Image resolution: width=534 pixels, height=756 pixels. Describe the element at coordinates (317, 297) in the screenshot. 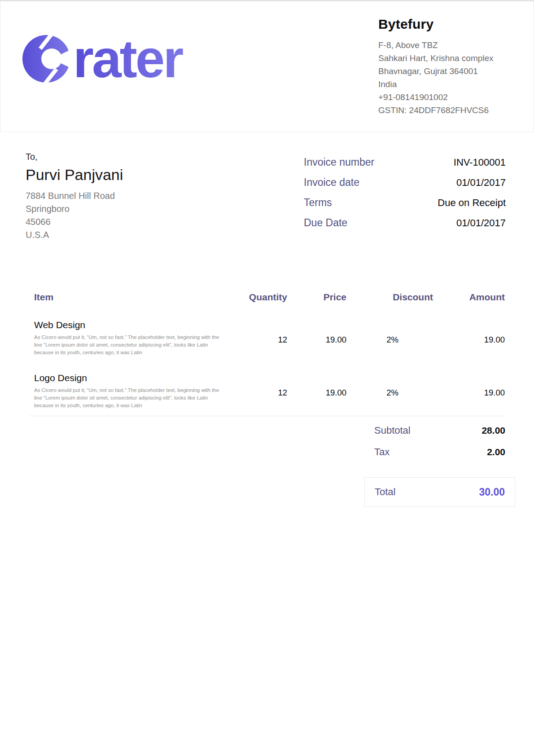

I see `header-price: Price` at that location.